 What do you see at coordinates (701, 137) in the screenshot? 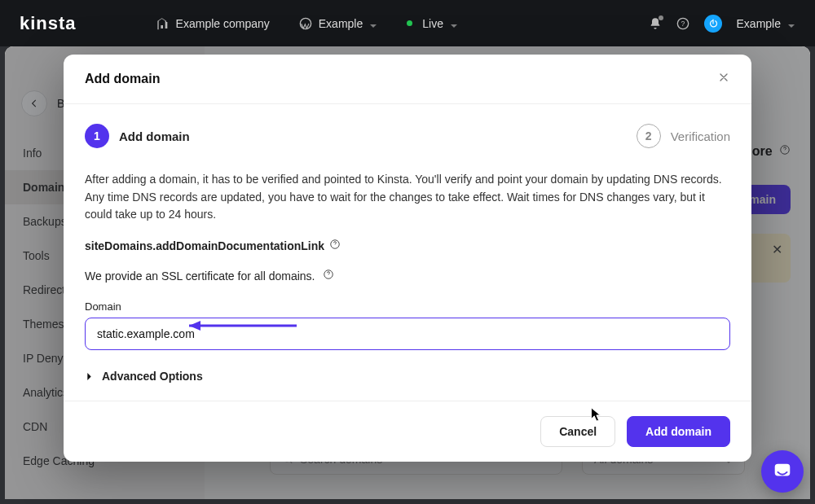
I see `step-2-label: Verification` at bounding box center [701, 137].